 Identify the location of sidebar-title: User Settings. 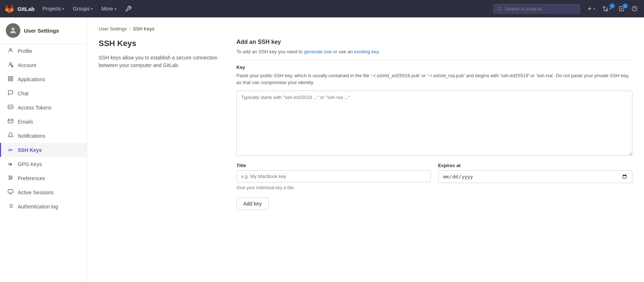
(41, 30).